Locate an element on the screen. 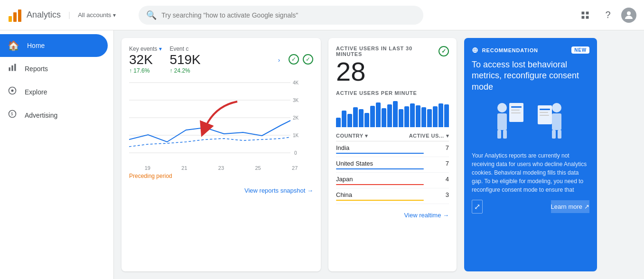 This screenshot has width=644, height=279. sidebar-item-reports: Reports is located at coordinates (54, 68).